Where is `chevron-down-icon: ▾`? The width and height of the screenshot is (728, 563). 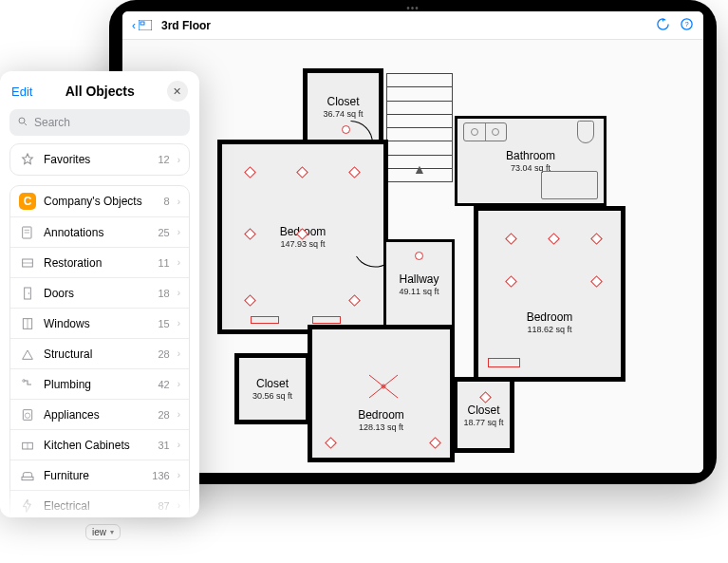
chevron-down-icon: ▾ is located at coordinates (112, 532).